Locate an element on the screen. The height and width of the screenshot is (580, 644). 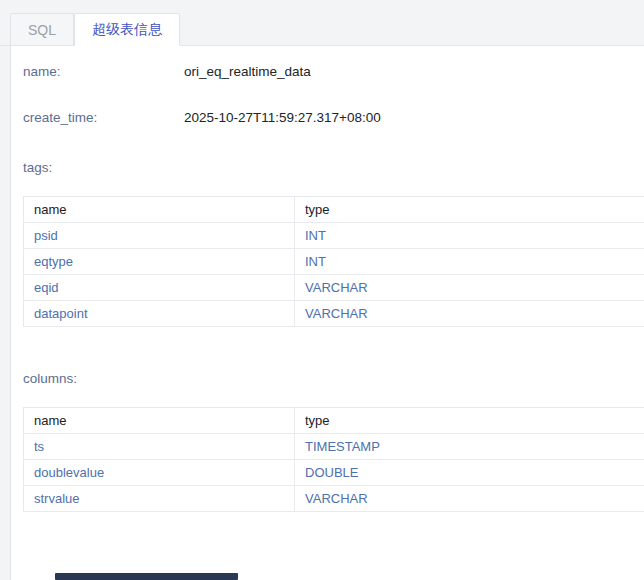
column-type-cell: DOUBLE is located at coordinates (470, 473).